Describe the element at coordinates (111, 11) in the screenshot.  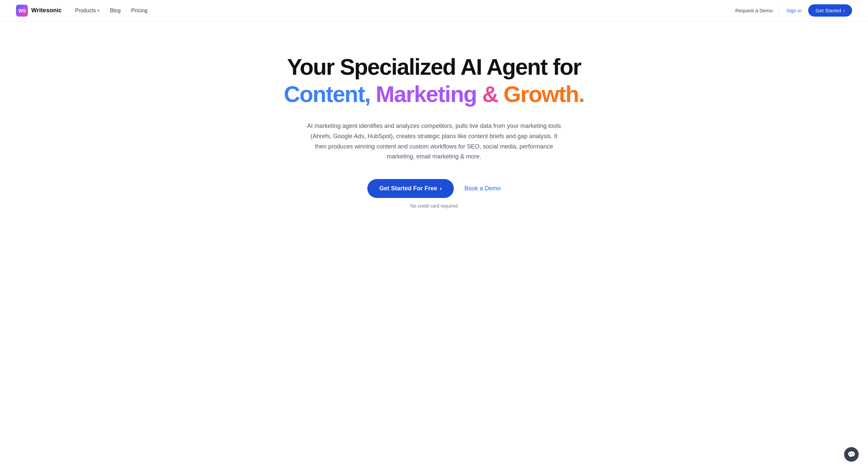
I see `nav-links: Products ▾ Blog Pricing` at that location.